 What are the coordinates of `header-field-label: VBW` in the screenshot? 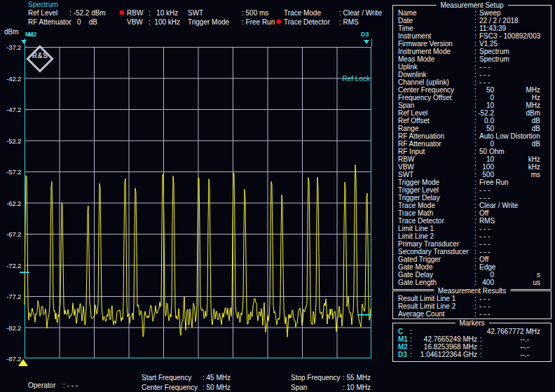 It's located at (137, 22).